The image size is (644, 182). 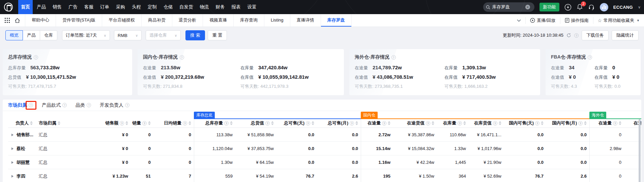 I want to click on topnav-item-产品: 产品, so click(x=41, y=7).